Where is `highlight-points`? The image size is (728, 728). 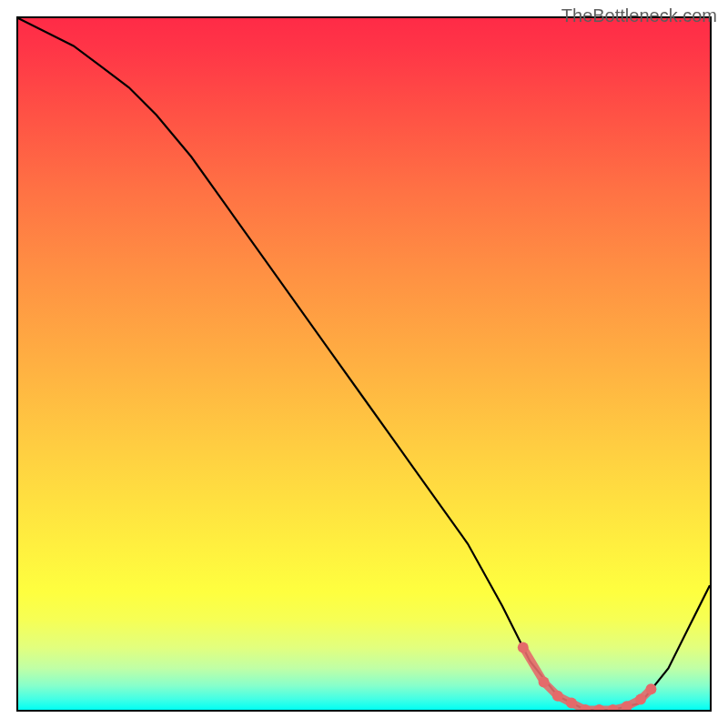 highlight-points is located at coordinates (588, 676).